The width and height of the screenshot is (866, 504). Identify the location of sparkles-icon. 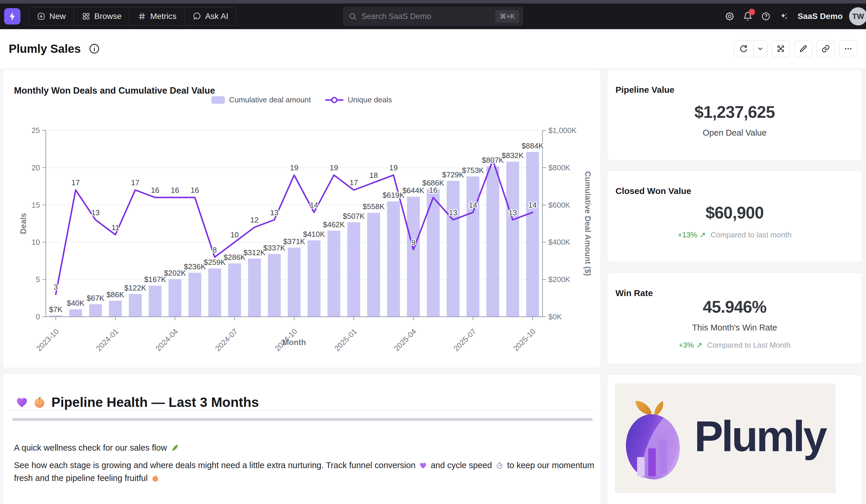
(784, 16).